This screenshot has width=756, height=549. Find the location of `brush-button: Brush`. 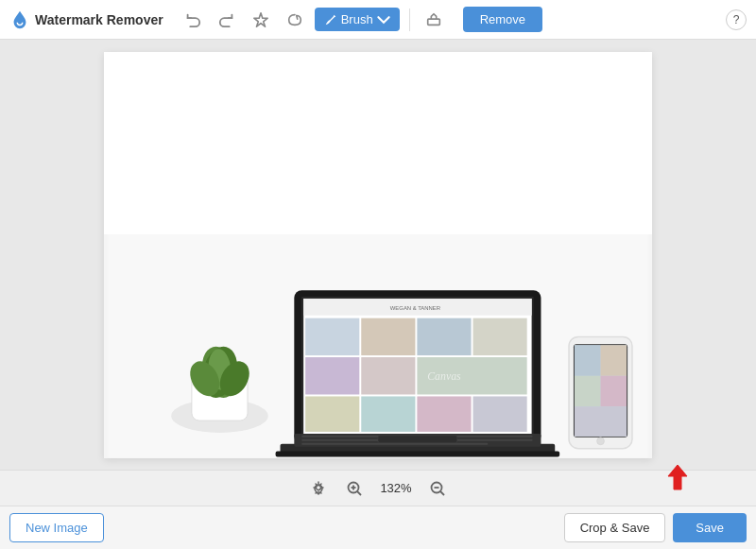

brush-button: Brush is located at coordinates (357, 19).